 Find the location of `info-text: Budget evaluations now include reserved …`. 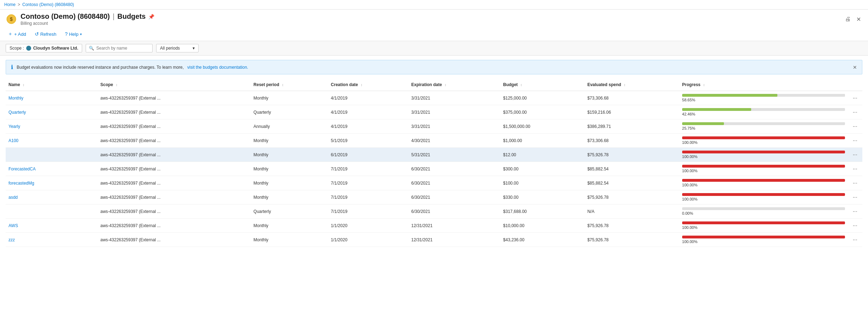

info-text: Budget evaluations now include reserved … is located at coordinates (100, 67).